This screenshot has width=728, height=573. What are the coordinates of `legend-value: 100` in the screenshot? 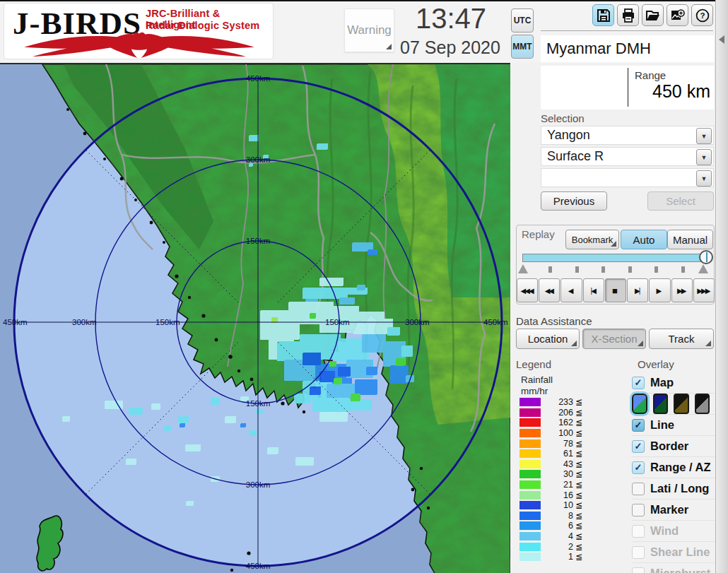 It's located at (557, 433).